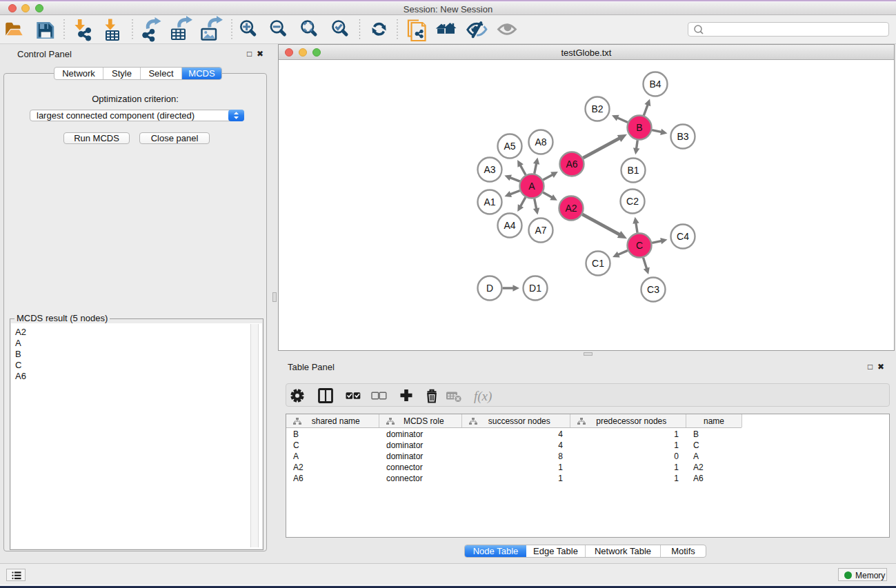  I want to click on svg-text: B3, so click(683, 136).